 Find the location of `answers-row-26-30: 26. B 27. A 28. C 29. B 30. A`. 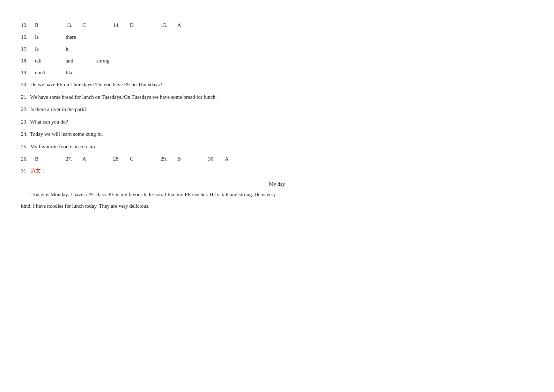

answers-row-26-30: 26. B 27. A 28. C 29. B 30. A is located at coordinates (277, 159).